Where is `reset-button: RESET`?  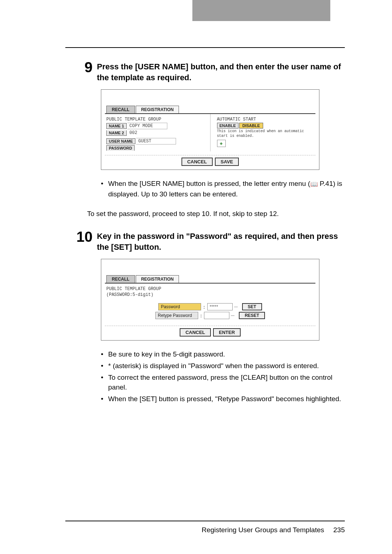
reset-button: RESET is located at coordinates (252, 315).